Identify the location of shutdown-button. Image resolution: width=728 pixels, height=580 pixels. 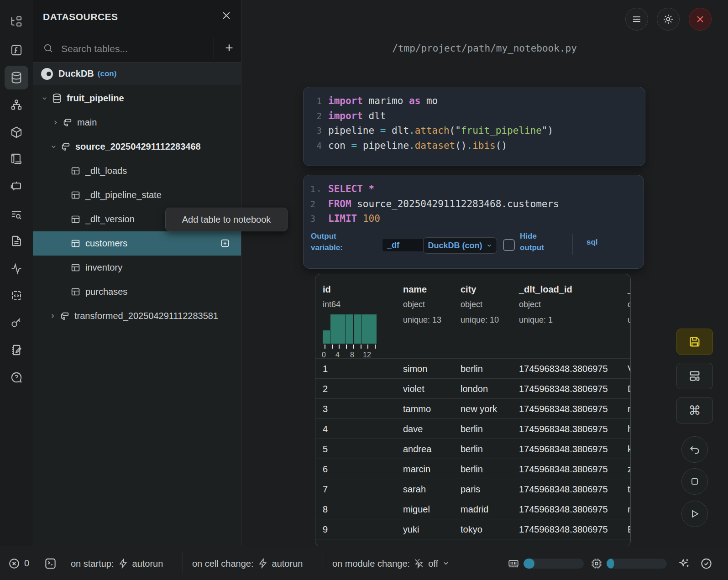
(700, 19).